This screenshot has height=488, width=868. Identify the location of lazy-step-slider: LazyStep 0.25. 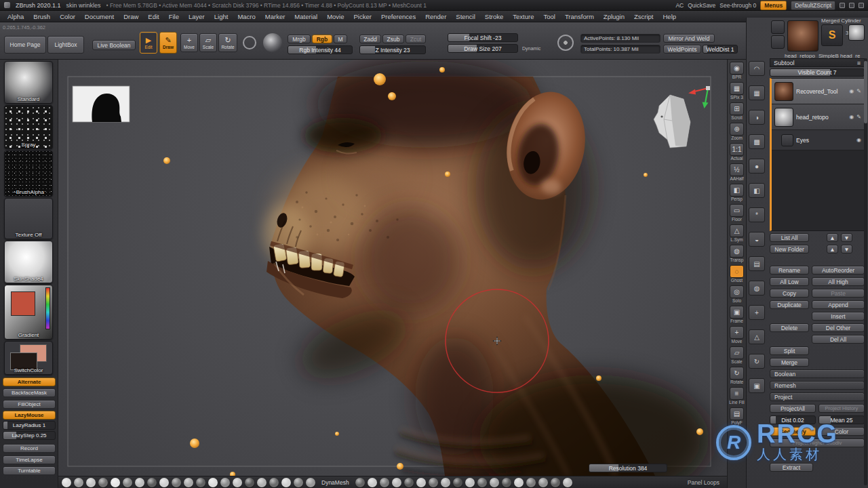
(29, 435).